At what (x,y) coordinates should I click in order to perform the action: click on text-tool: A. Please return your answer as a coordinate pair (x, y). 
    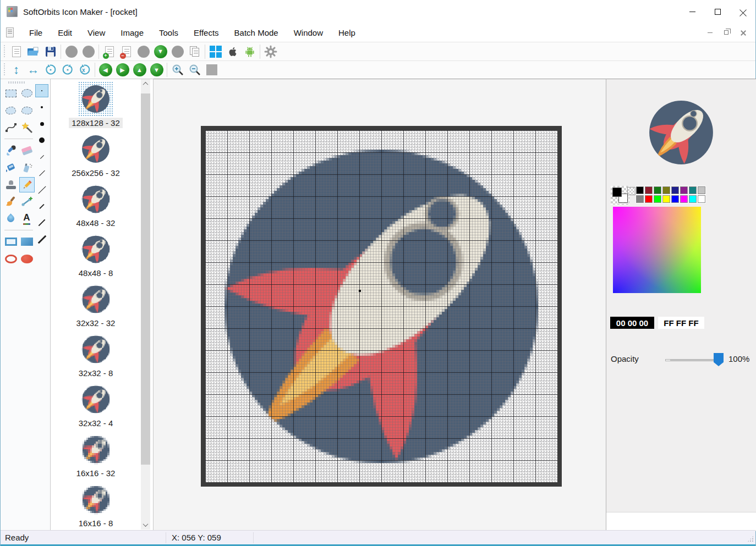
    Looking at the image, I should click on (26, 219).